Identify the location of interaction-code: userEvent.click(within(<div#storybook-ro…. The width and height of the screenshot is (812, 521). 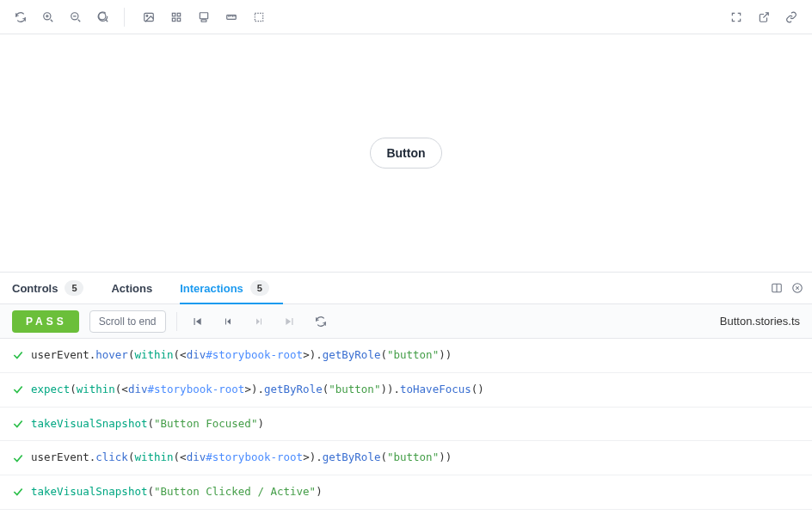
(241, 457).